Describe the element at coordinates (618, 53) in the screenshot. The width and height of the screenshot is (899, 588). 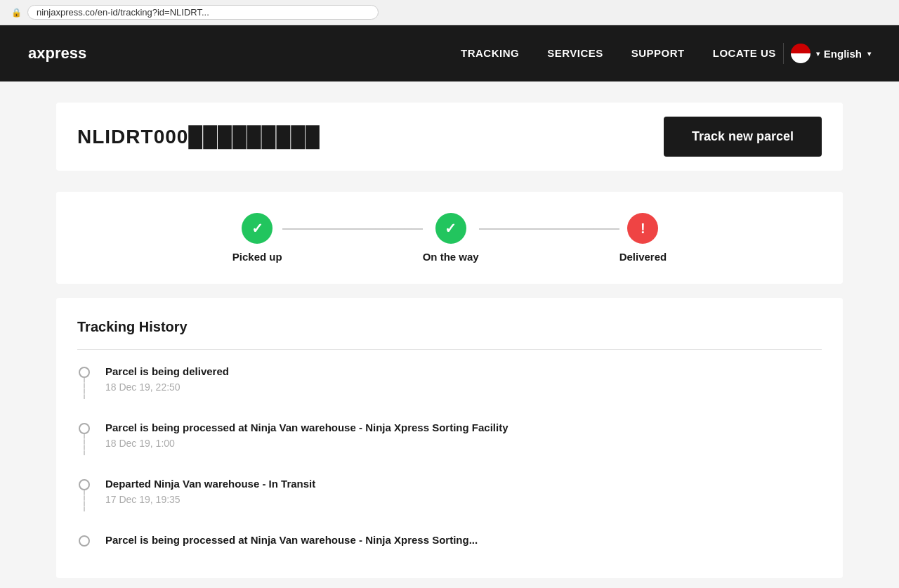
I see `nav-links: TRACKING SERVICES SUPPORT LOCATE US` at that location.